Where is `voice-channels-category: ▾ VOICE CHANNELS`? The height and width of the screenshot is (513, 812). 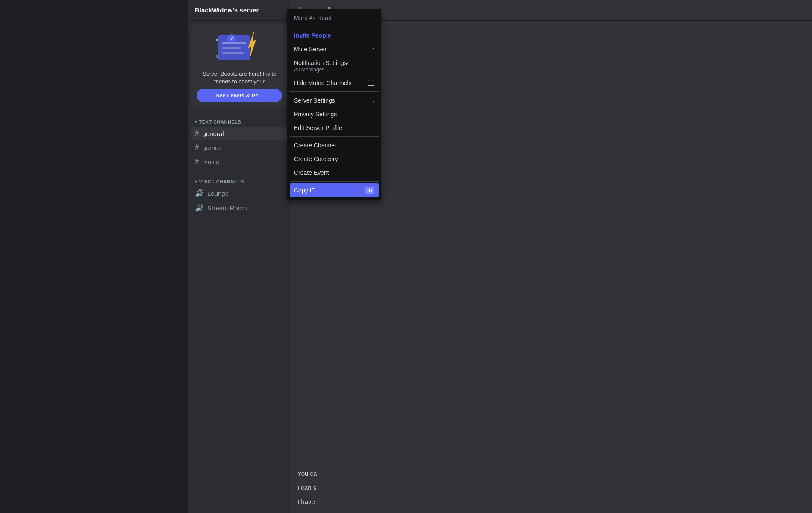
voice-channels-category: ▾ VOICE CHANNELS is located at coordinates (239, 182).